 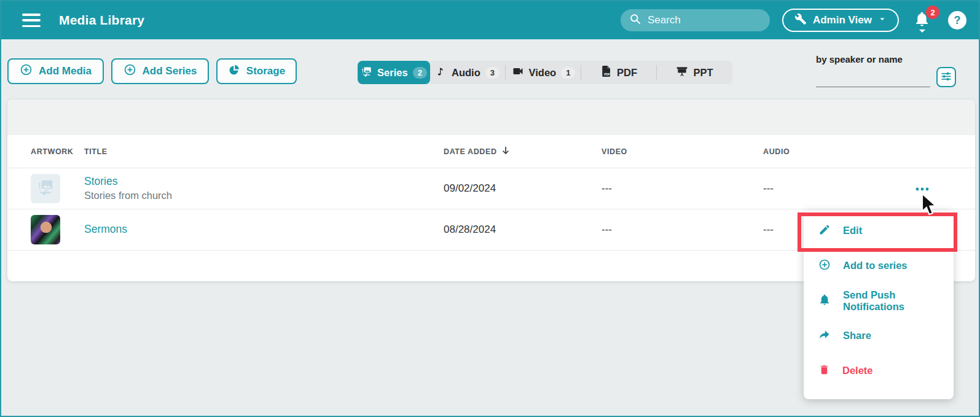 I want to click on column-header-audio: AUDIO, so click(x=869, y=152).